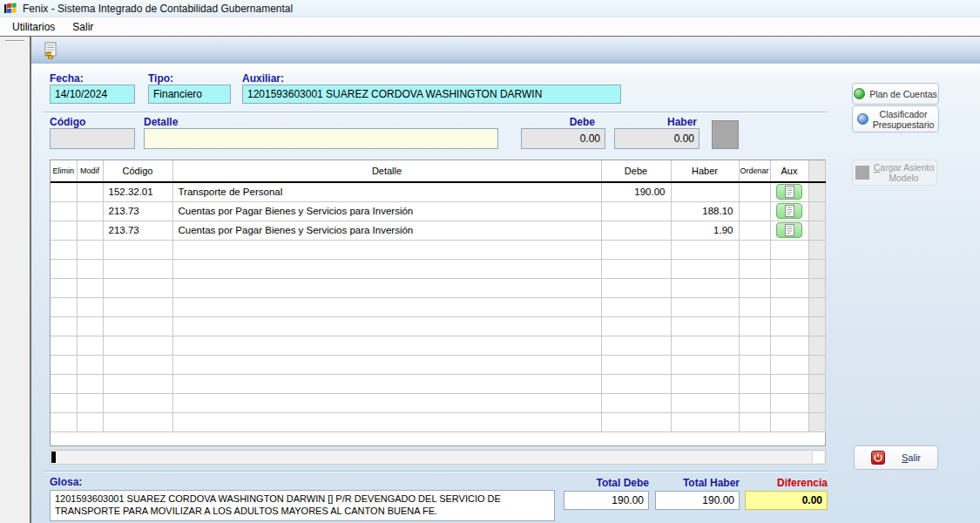  I want to click on splitter-grip, so click(15, 41).